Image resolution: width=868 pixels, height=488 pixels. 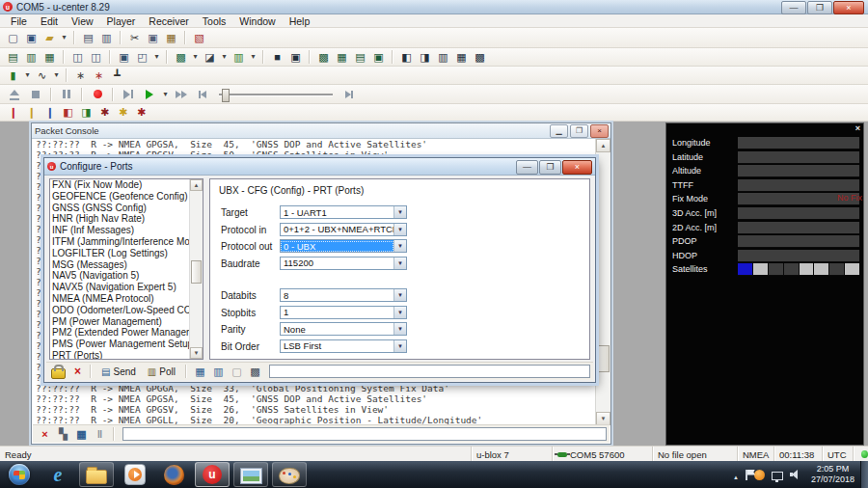 I want to click on paste-icon: ▦, so click(x=172, y=38).